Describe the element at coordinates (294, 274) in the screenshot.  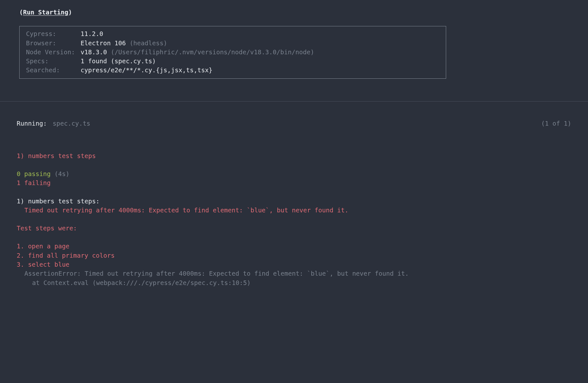
I see `assertion-error: AssertionError: Timed out retrying after…` at that location.